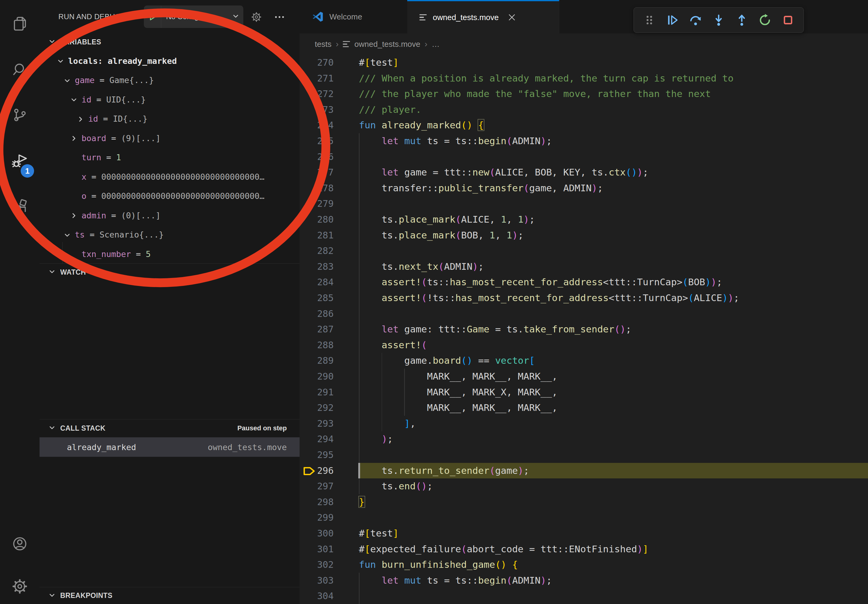 Image resolution: width=868 pixels, height=604 pixels. I want to click on code-line-282: 282, so click(584, 251).